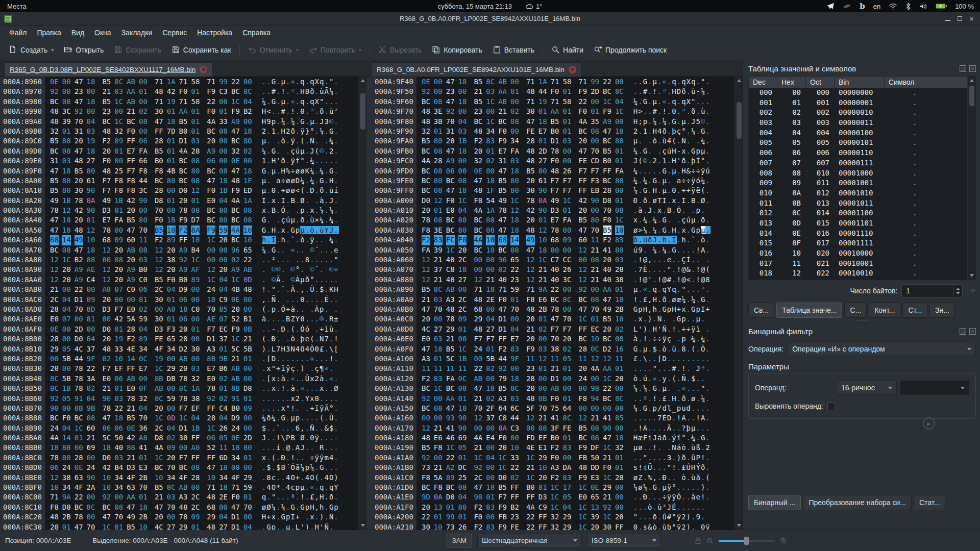 The height and width of the screenshot is (551, 980). I want to click on hex-byte: 0E, so click(236, 300).